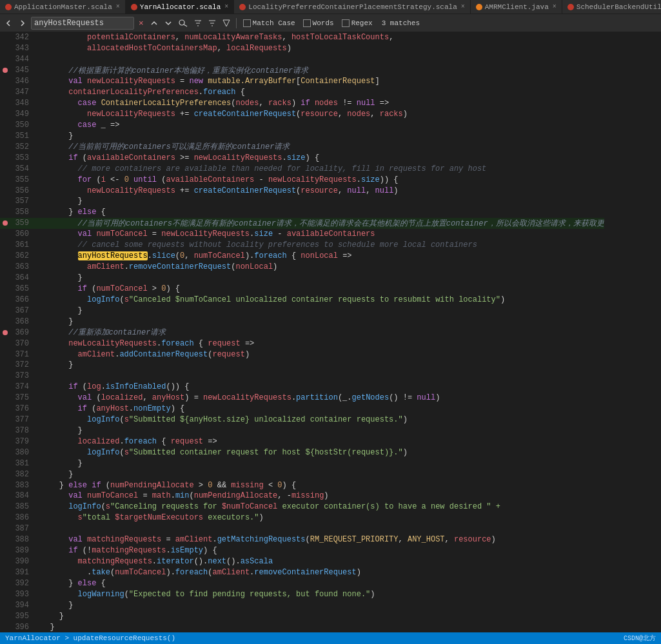 This screenshot has height=644, width=661. What do you see at coordinates (226, 23) in the screenshot?
I see `filter-button3` at bounding box center [226, 23].